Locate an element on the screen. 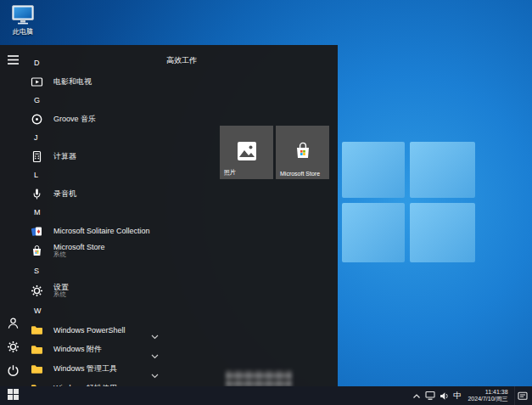  section-header-d: D is located at coordinates (97, 63).